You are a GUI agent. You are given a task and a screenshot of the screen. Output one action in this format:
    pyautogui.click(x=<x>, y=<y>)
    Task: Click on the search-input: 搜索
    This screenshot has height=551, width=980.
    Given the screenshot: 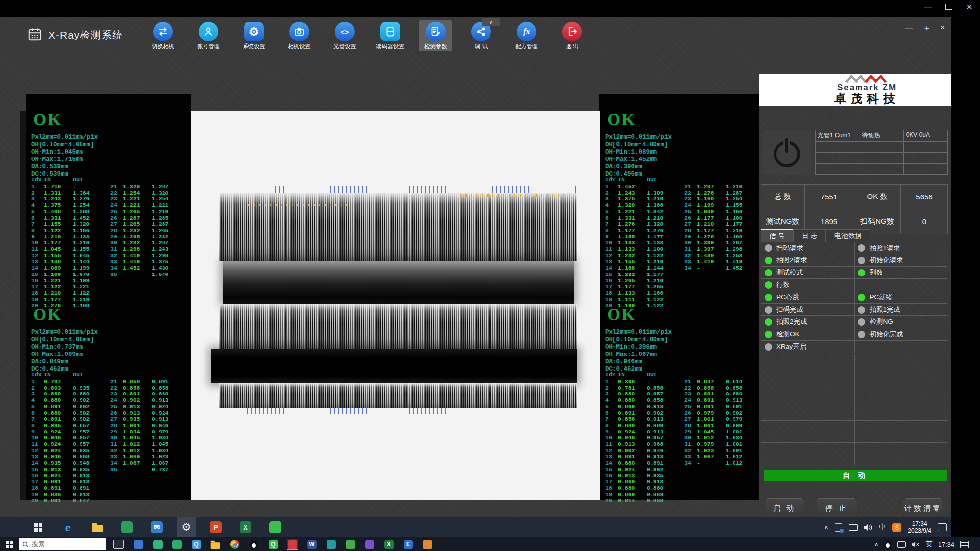 What is the action you would take?
    pyautogui.click(x=62, y=544)
    